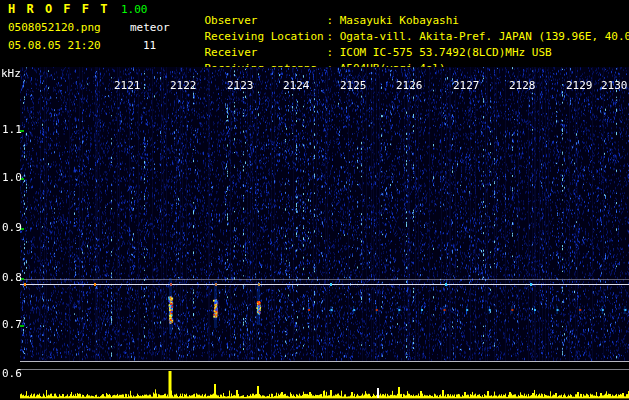 The width and height of the screenshot is (629, 400). What do you see at coordinates (134, 10) in the screenshot?
I see `app-version: 1.00` at bounding box center [134, 10].